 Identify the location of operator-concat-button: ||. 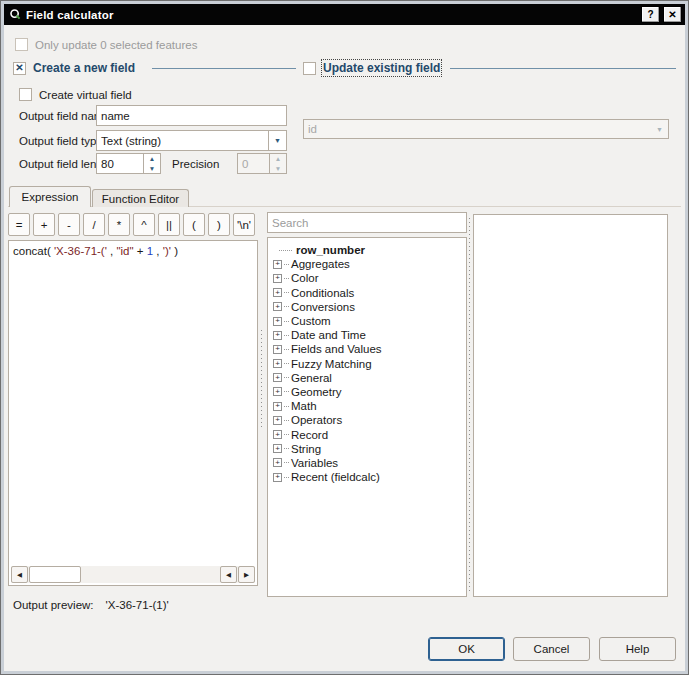
(169, 224).